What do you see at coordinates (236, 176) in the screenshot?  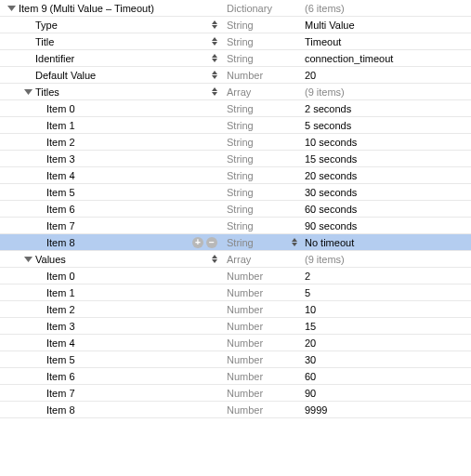 I see `table-row: Item 4String20 seconds` at bounding box center [236, 176].